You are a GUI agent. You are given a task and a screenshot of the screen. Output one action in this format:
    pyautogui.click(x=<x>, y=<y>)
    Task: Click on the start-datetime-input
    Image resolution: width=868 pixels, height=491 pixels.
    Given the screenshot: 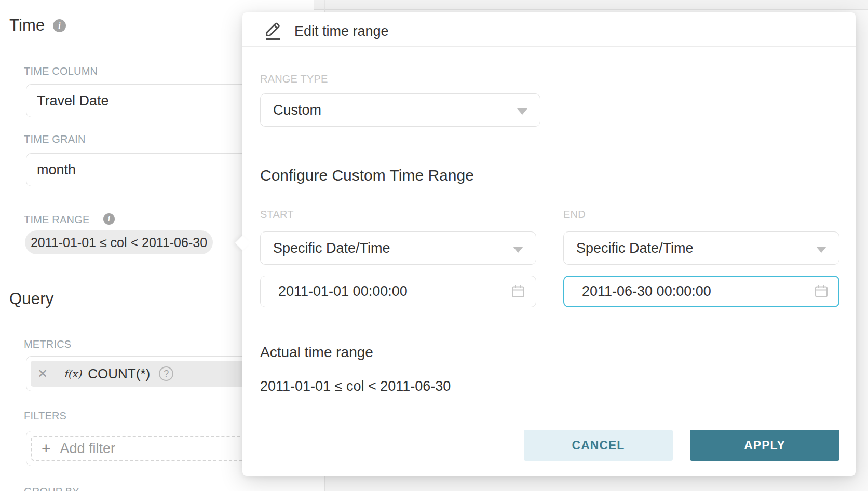 What is the action you would take?
    pyautogui.click(x=398, y=292)
    